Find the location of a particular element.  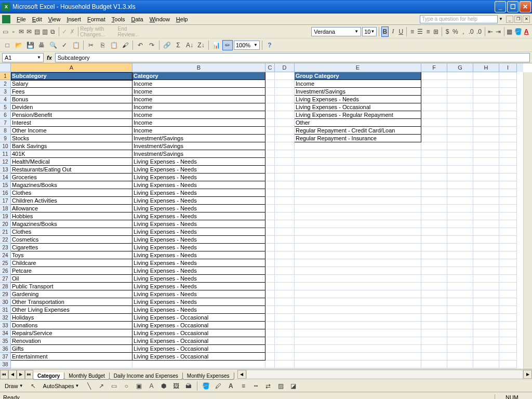

cell-B19: Living Expenses - Needs is located at coordinates (199, 216).